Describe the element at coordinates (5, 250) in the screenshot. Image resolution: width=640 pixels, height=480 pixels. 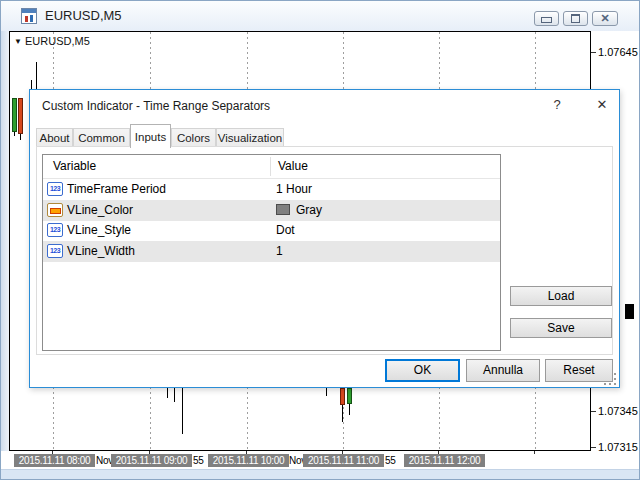
I see `window-frame-left` at that location.